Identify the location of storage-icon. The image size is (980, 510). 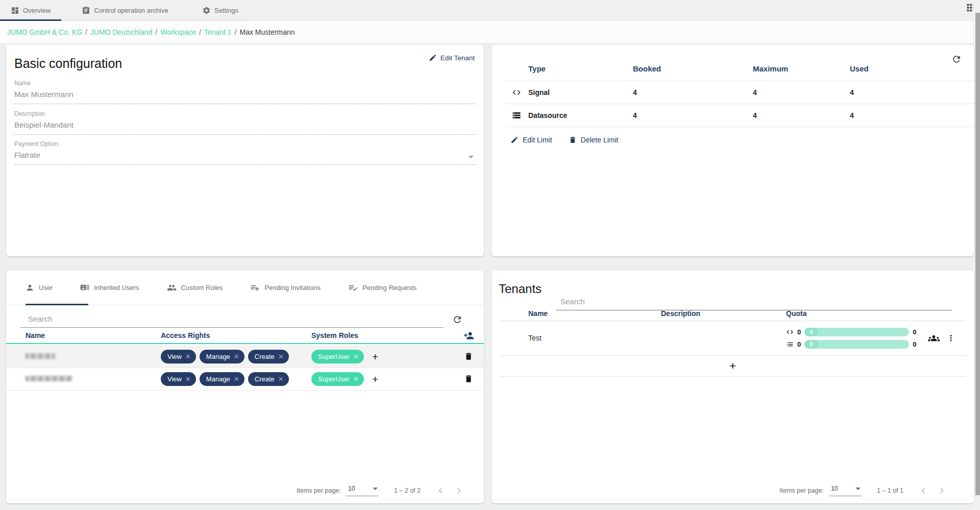
(517, 115).